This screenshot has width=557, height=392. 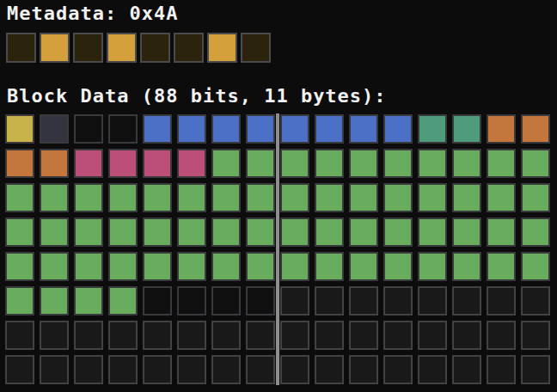 I want to click on bit-cell-yellow, so click(x=20, y=129).